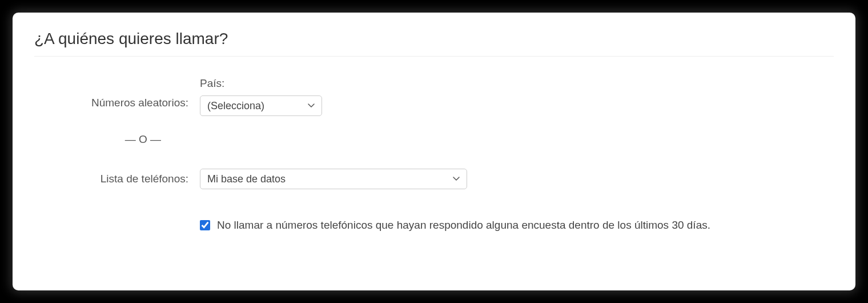  Describe the element at coordinates (333, 179) in the screenshot. I see `phone-list-select: Mi base de datos` at that location.